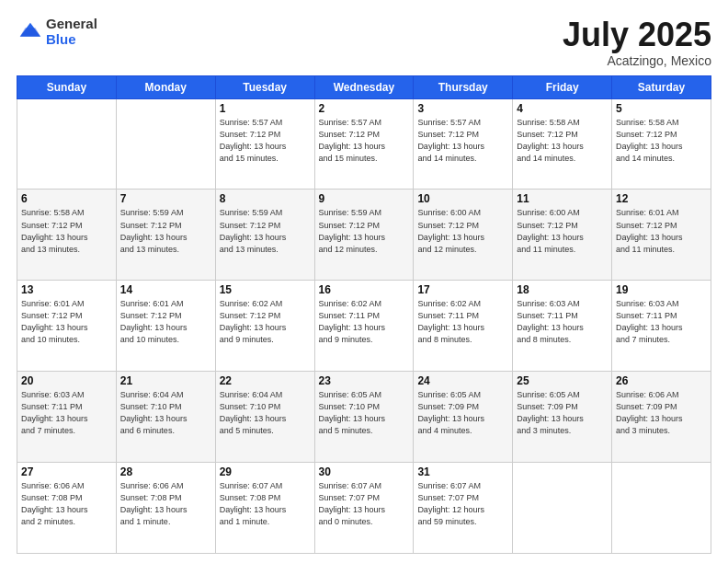  Describe the element at coordinates (265, 199) in the screenshot. I see `day-number: 8` at that location.